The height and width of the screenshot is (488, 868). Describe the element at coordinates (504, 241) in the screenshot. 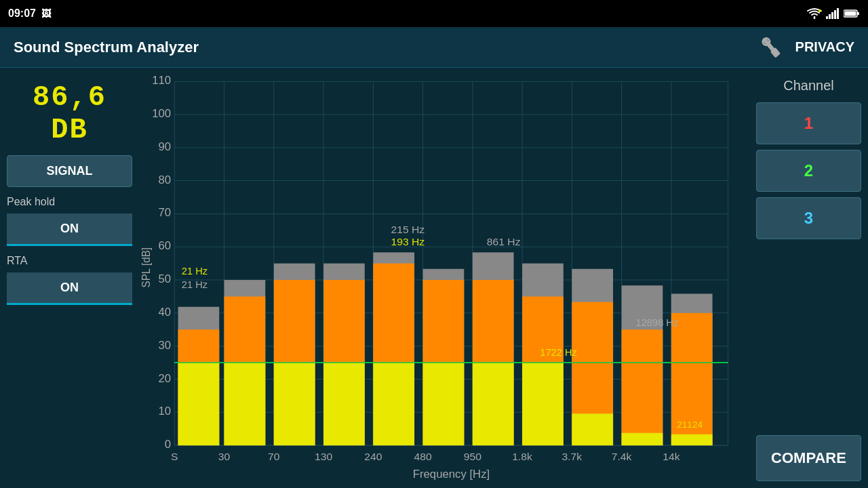

I see `svg-text: 861 Hz` at that location.